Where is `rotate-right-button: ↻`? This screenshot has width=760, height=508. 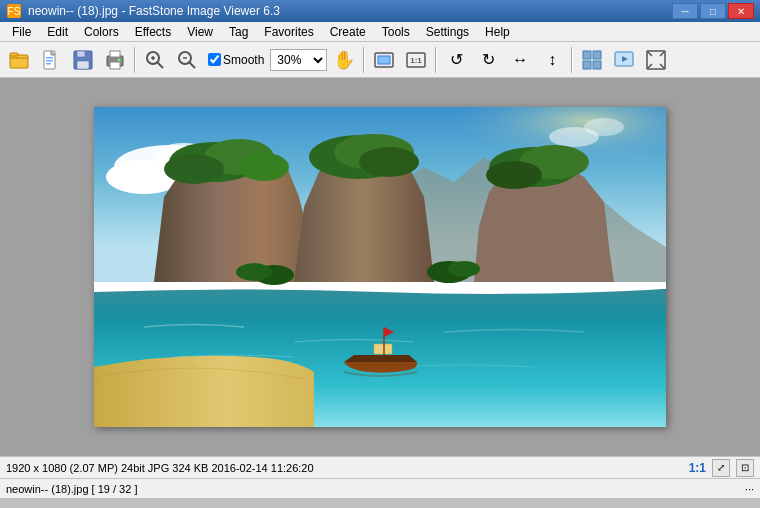 rotate-right-button: ↻ is located at coordinates (488, 60).